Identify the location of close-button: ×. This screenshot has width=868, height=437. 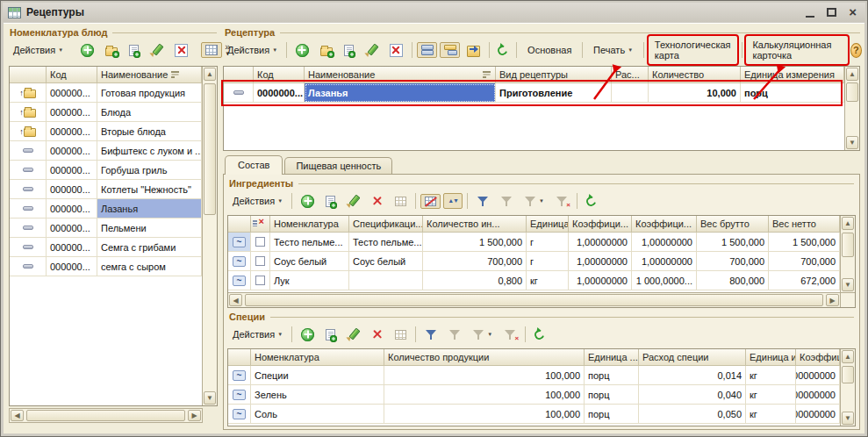
(853, 12).